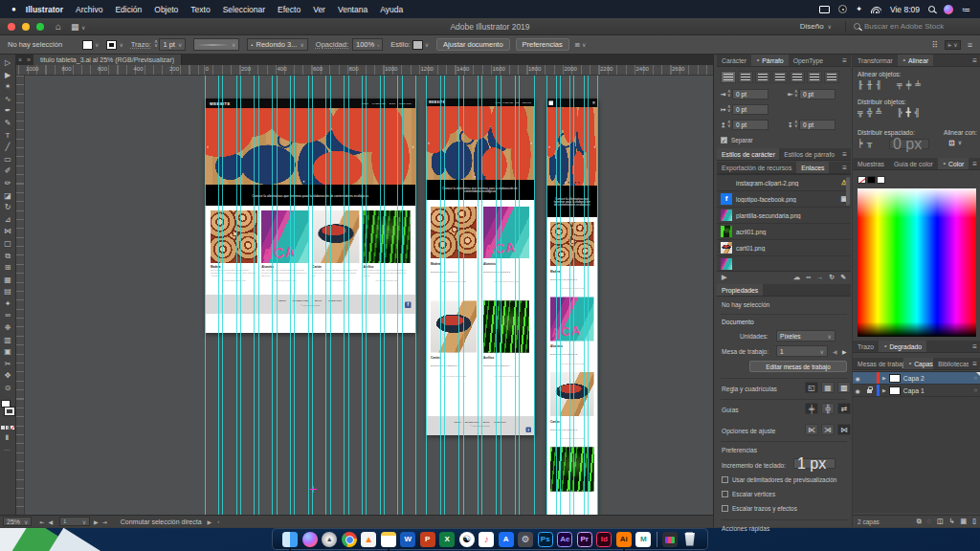 This screenshot has height=551, width=980. What do you see at coordinates (546, 540) in the screenshot?
I see `dock-photoshop: Ps` at bounding box center [546, 540].